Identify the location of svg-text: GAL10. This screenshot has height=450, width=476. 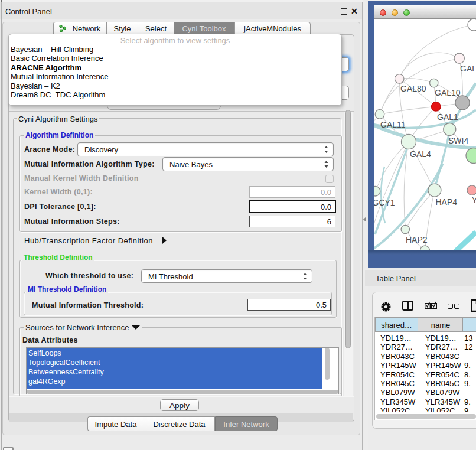
(448, 93).